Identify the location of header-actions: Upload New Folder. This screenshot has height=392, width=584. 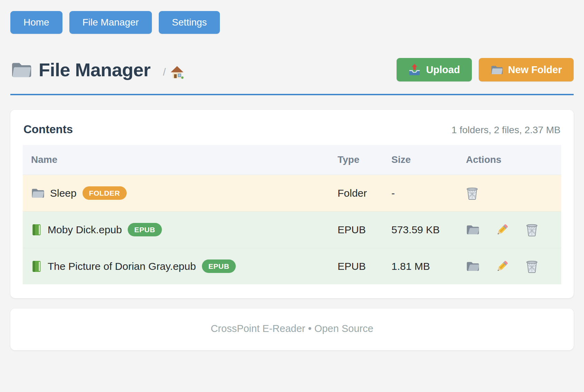
(485, 70).